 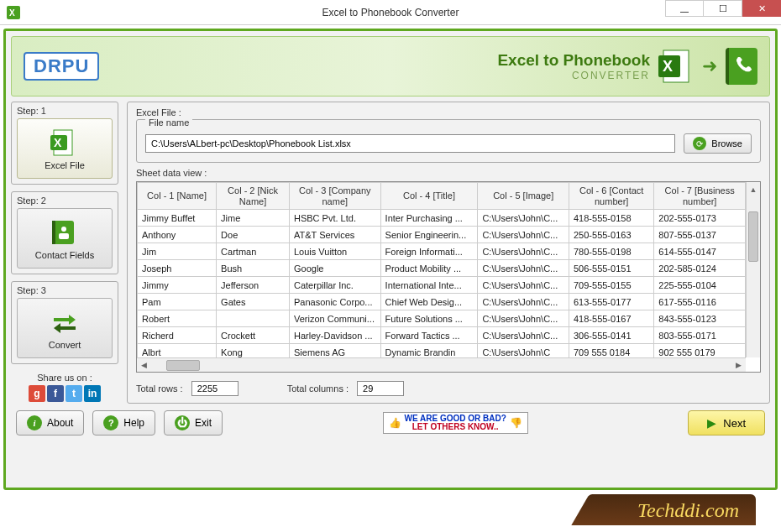 I want to click on share-label: Share us on :, so click(x=65, y=378).